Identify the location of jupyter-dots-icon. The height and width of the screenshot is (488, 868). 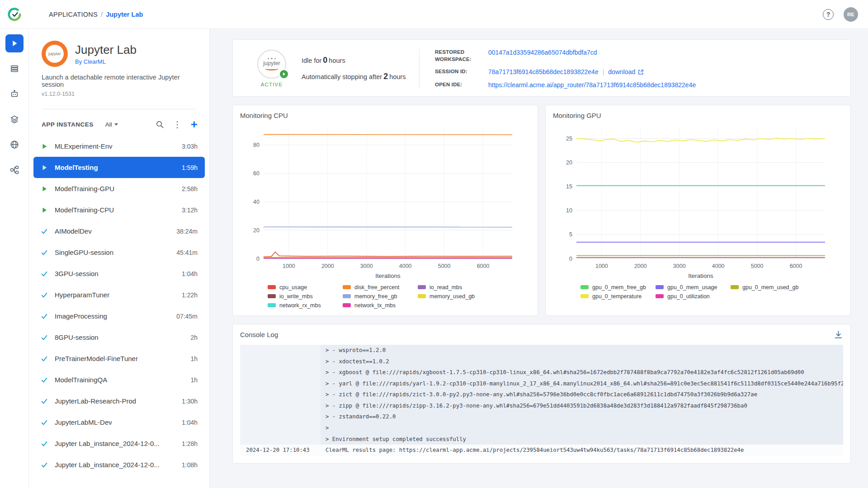
(272, 59).